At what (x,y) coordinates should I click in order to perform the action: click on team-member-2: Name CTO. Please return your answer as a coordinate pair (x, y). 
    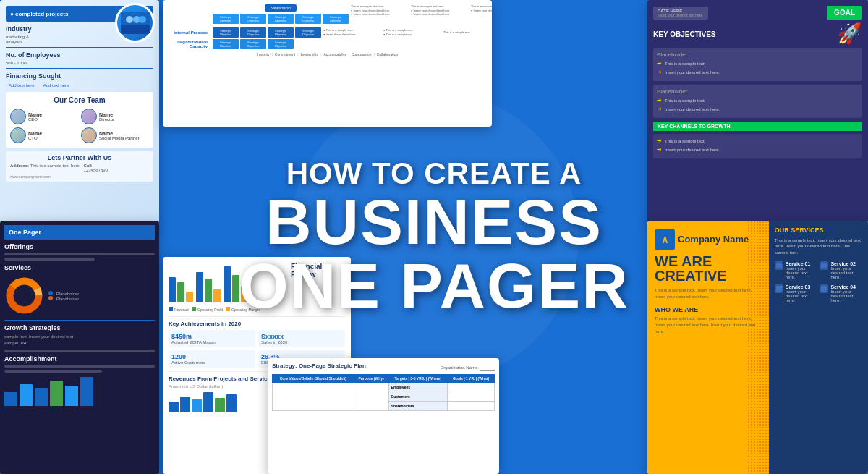
    Looking at the image, I should click on (44, 135).